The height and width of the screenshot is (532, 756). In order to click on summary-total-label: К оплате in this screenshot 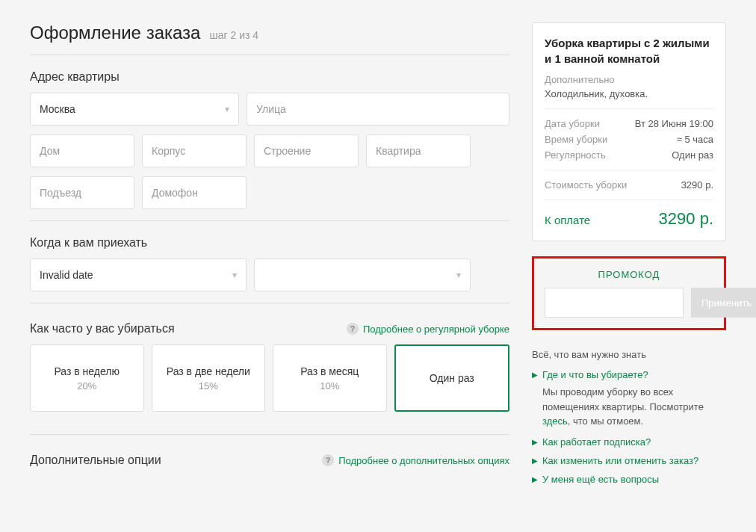, I will do `click(568, 220)`.